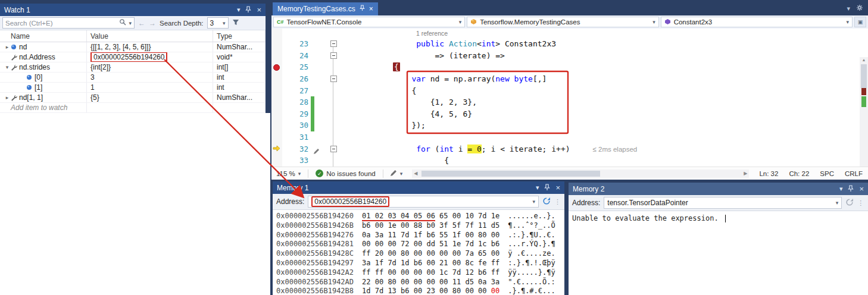 The width and height of the screenshot is (868, 295). I want to click on memory2-content: Unable to evaluate the expression., so click(718, 216).